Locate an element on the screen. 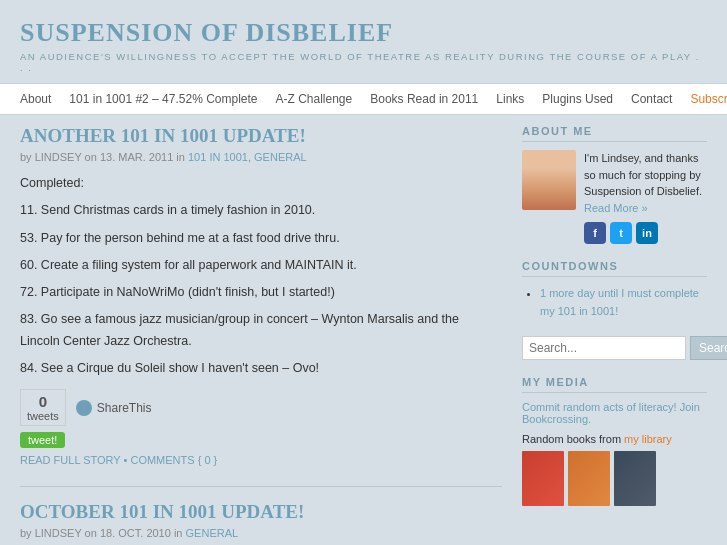 The image size is (727, 545). about-text: I'm Lindsey, and thanks so much for stop… is located at coordinates (646, 183).